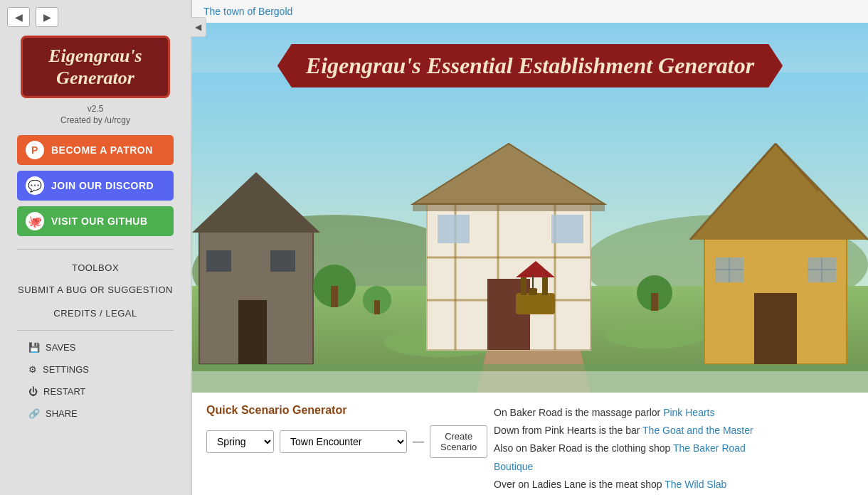 The image size is (868, 495). I want to click on logo-box: Eigengrau's Generator, so click(95, 67).